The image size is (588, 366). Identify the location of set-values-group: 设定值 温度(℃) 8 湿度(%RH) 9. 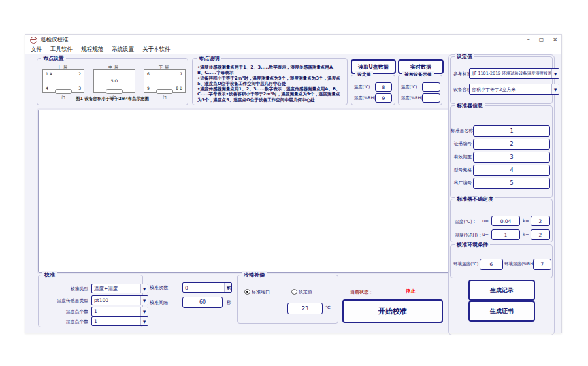
(373, 90).